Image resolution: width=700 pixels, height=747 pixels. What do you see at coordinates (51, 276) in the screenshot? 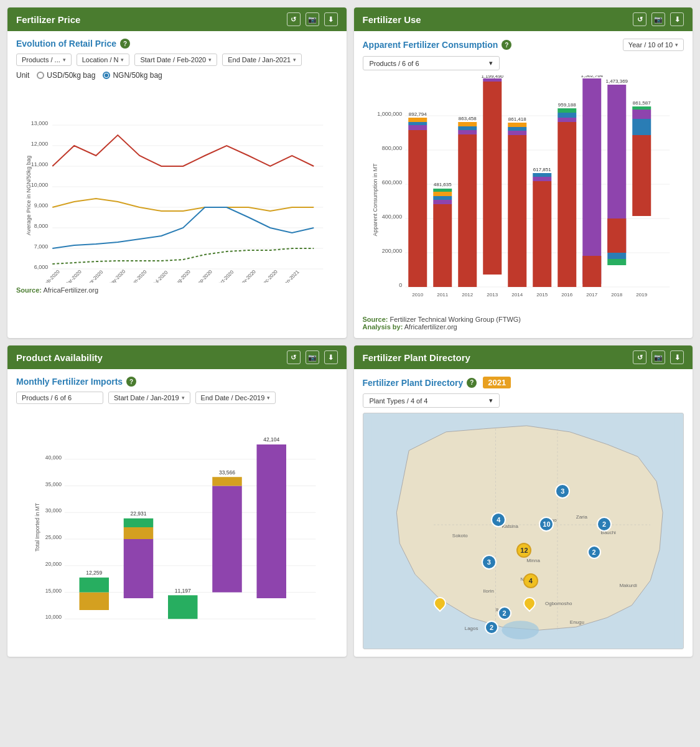
I see `svg-text: Feb-2020` at bounding box center [51, 276].